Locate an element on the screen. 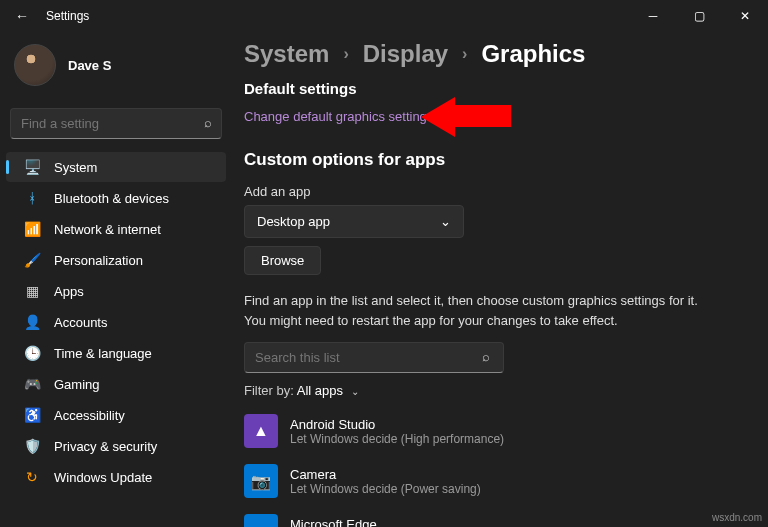  sidebar-item-label: Accessibility is located at coordinates (90, 416).